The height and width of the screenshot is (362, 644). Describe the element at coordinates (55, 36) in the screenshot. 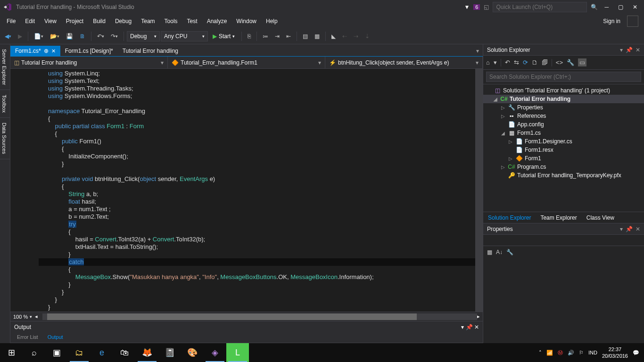

I see `open-file-button: 📂▾` at that location.